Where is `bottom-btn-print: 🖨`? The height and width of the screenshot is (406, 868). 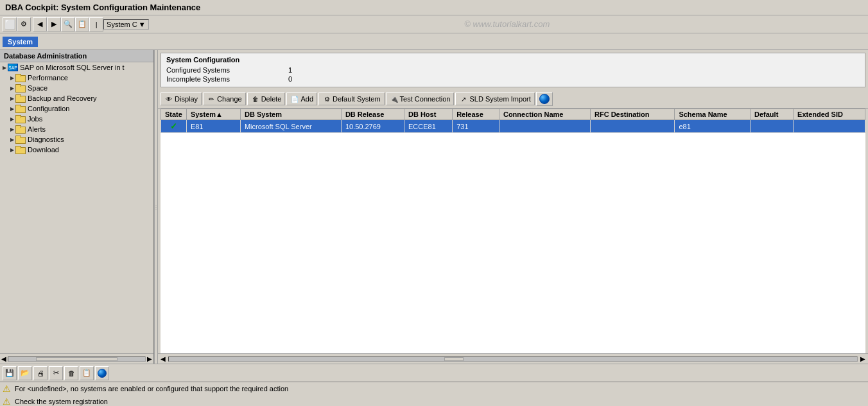
bottom-btn-print: 🖨 is located at coordinates (40, 373).